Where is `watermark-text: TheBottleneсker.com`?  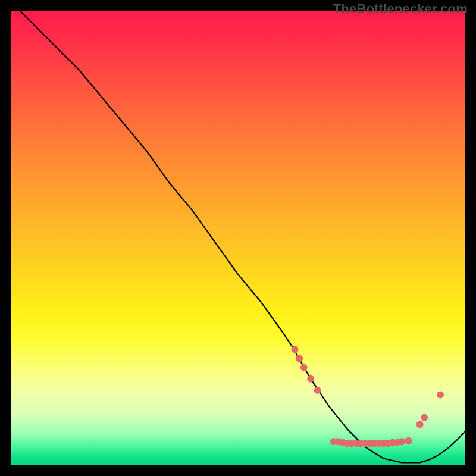
watermark-text: TheBottleneсker.com is located at coordinates (400, 9).